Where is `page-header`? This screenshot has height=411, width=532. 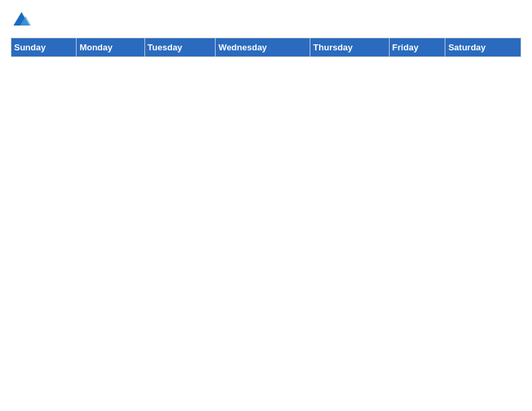
page-header is located at coordinates (266, 20).